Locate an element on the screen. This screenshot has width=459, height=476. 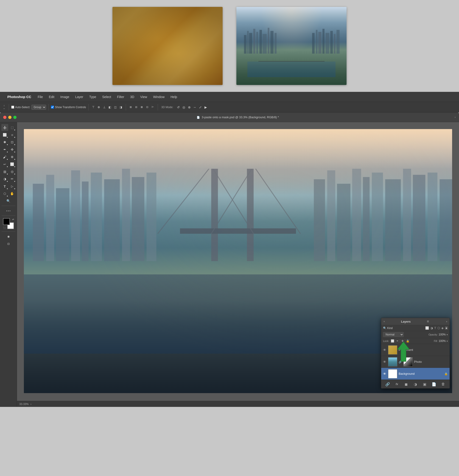
opacity-value: 100% is located at coordinates (442, 335).